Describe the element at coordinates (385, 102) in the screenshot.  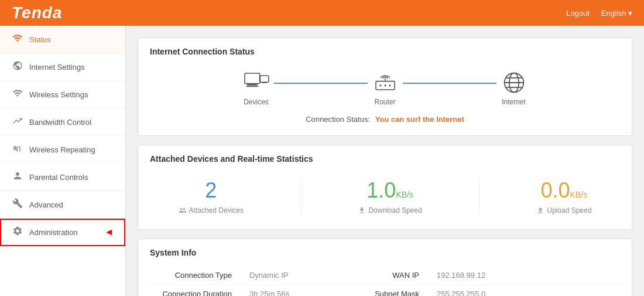
I see `router-label: Router` at that location.